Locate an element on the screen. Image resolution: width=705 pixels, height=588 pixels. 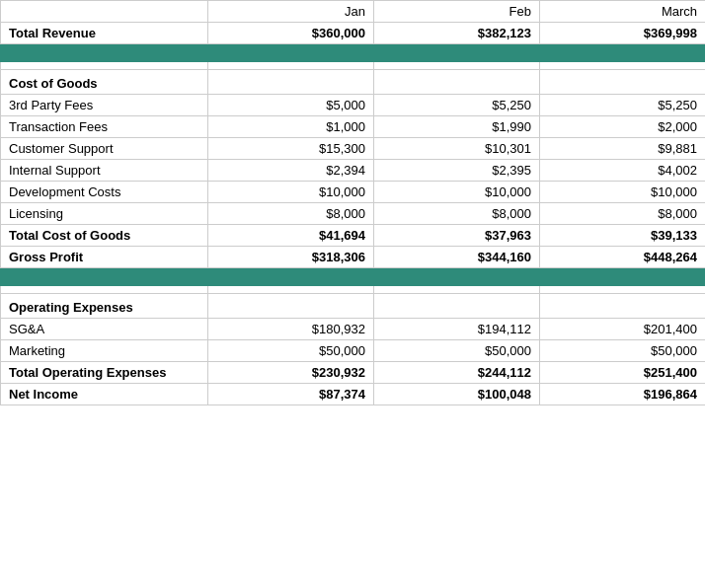
bold-data-row: Gross Profit$318,306$344,160$448,264 is located at coordinates (353, 257).